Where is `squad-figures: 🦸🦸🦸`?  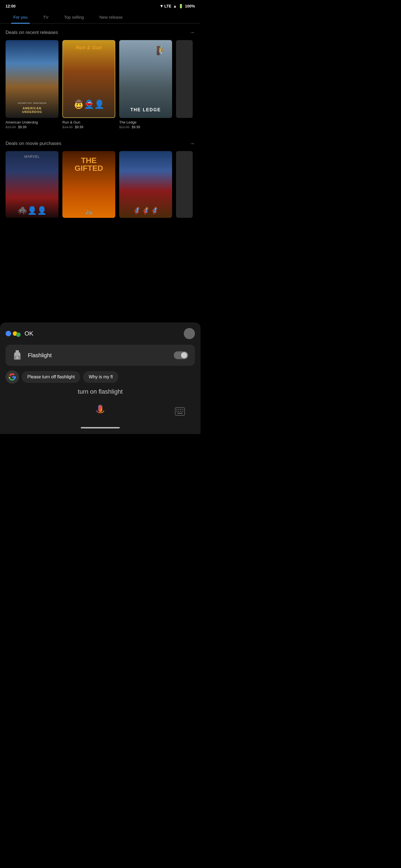 squad-figures: 🦸🦸🦸 is located at coordinates (146, 211).